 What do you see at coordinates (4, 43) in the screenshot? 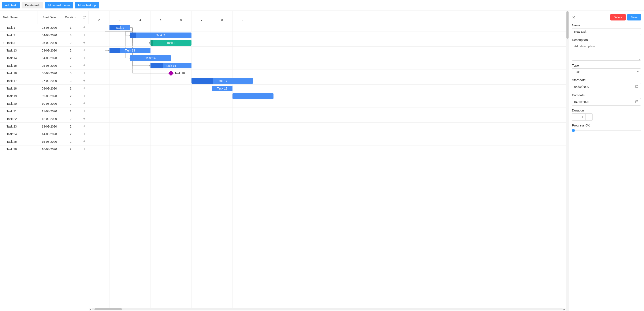
I see `expand-icon: ▸` at bounding box center [4, 43].